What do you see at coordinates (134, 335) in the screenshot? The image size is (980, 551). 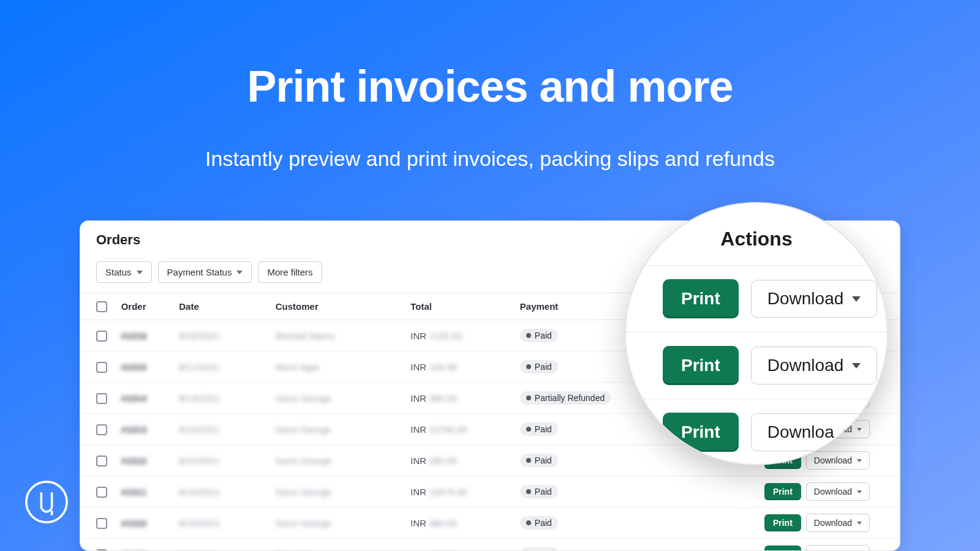 I see `order-id: #1016` at bounding box center [134, 335].